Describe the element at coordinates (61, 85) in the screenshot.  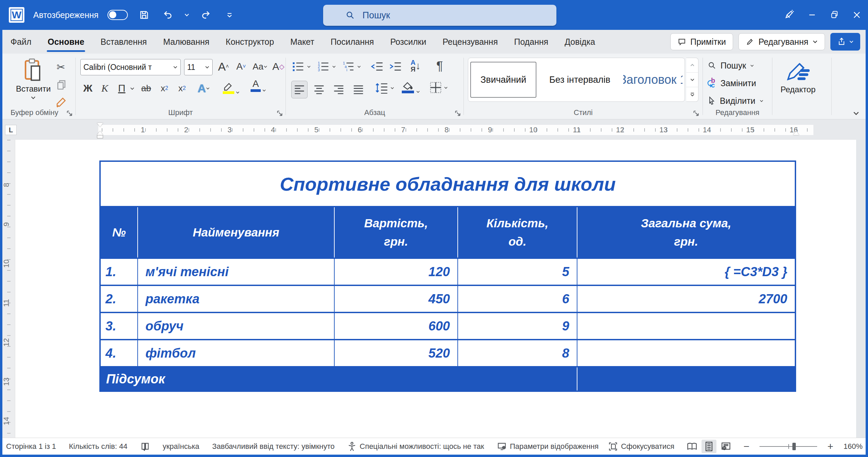
I see `copy-button` at that location.